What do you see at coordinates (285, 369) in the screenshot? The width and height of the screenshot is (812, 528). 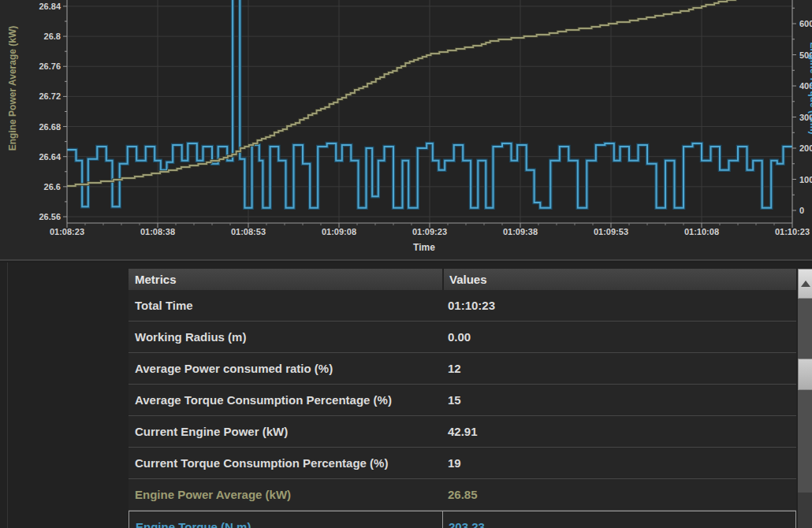 I see `metric-cell: Average Power consumed ratio (%)` at bounding box center [285, 369].